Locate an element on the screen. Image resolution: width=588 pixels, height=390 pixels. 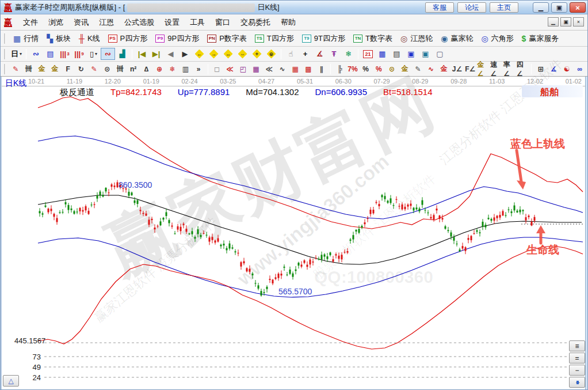
grid-lines-tool: 卌 is located at coordinates (121, 69).